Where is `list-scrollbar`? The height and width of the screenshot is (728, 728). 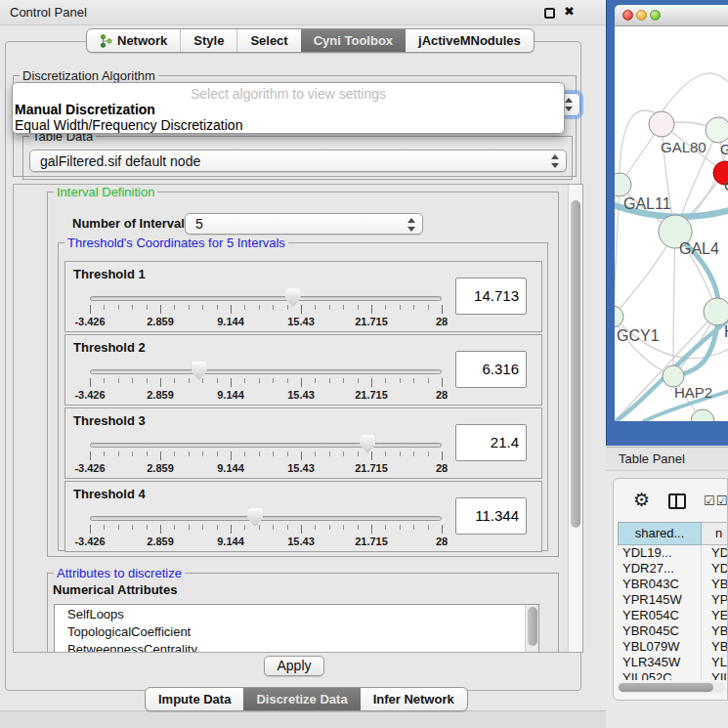
list-scrollbar is located at coordinates (532, 629).